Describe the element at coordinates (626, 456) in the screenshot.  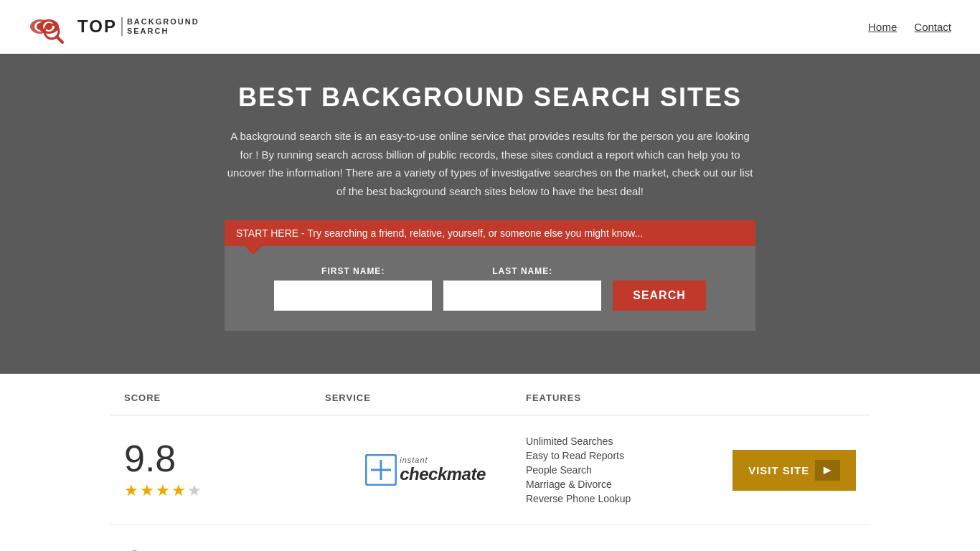
I see `feature-item: Easy to Read Reports` at that location.